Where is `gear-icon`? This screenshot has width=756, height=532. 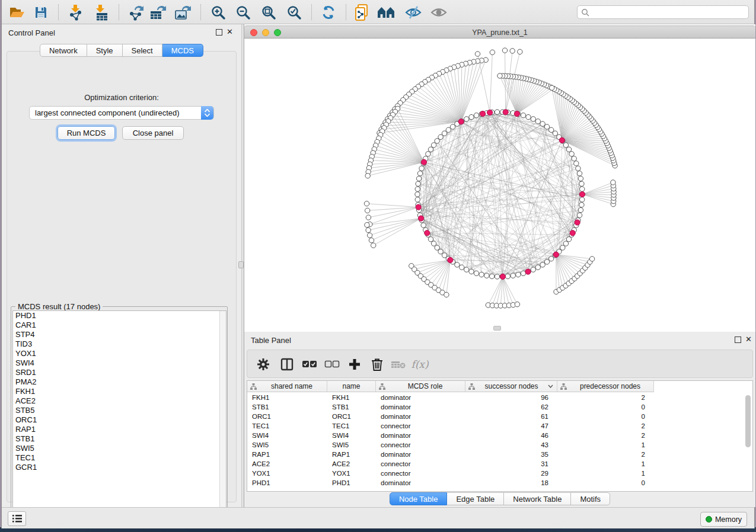
gear-icon is located at coordinates (263, 364).